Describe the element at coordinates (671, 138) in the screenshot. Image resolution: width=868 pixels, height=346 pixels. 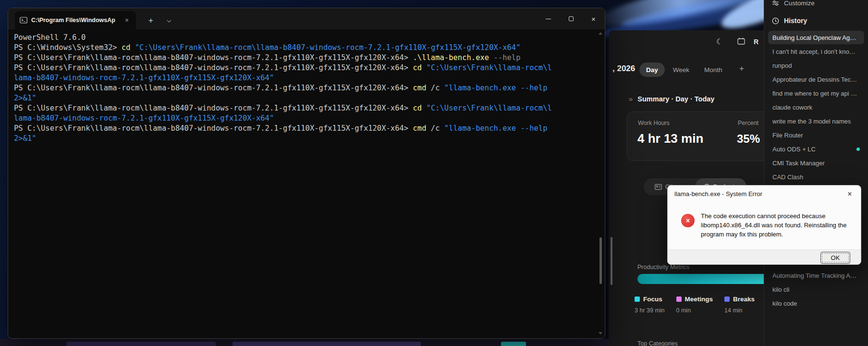
I see `work-hours-value: 4 hr 13 min` at that location.